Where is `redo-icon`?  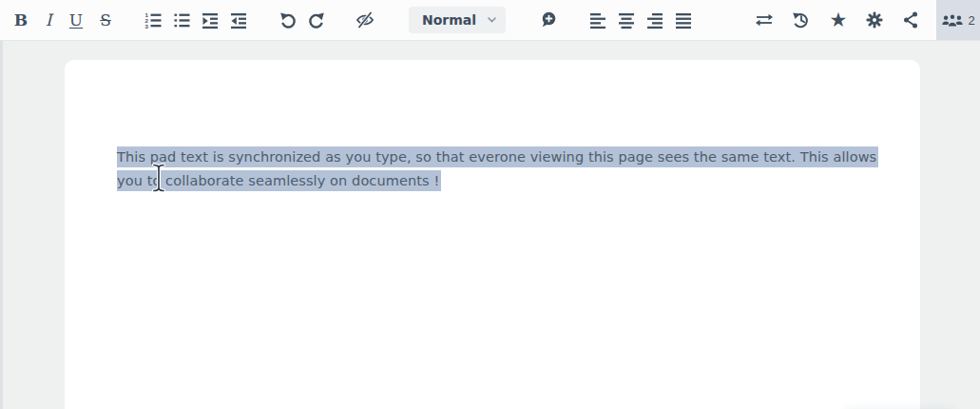
redo-icon is located at coordinates (317, 20).